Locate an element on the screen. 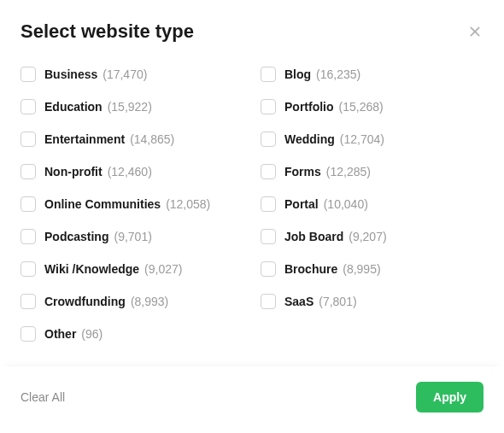  option-count: (7,801) is located at coordinates (337, 301).